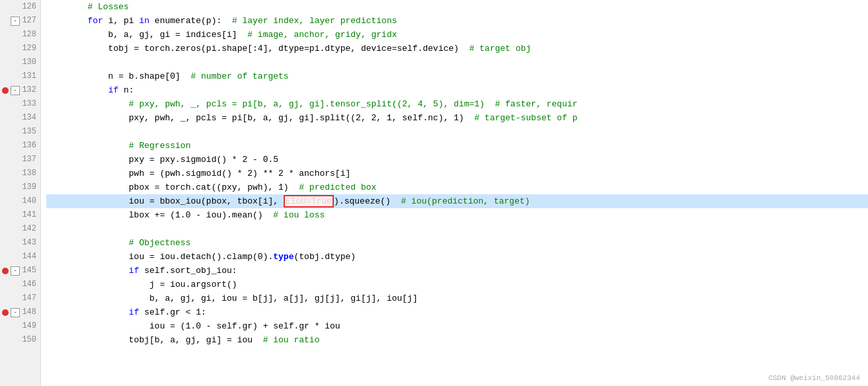 The height and width of the screenshot is (386, 868). Describe the element at coordinates (283, 256) in the screenshot. I see `token: type` at that location.